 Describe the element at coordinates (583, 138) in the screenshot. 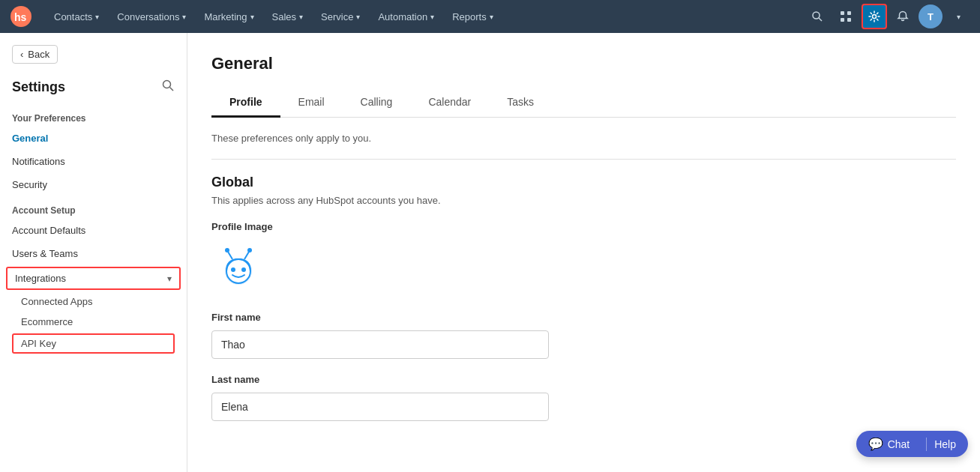

I see `preferences-note: These preferences only apply to you.` at that location.